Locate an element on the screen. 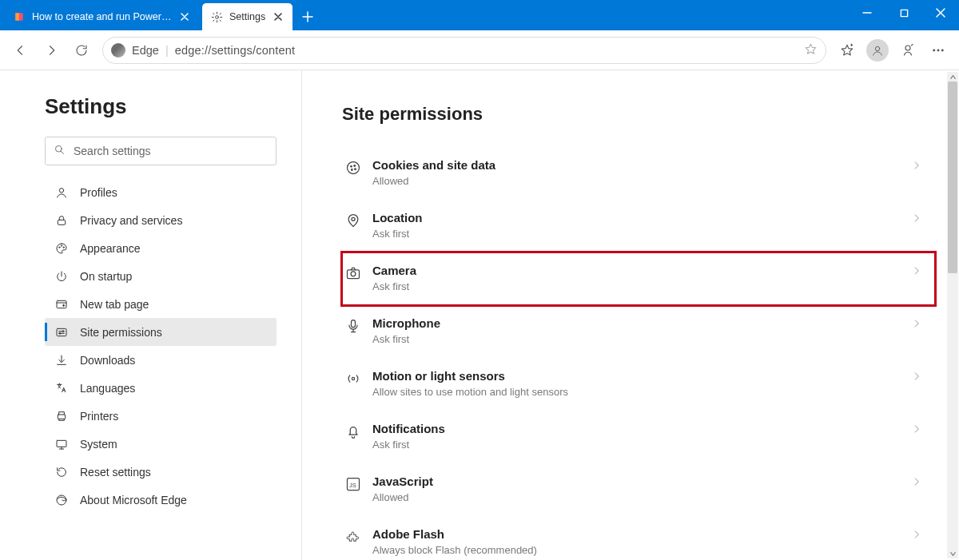  perm-camera: Camera Ask first is located at coordinates (639, 279).